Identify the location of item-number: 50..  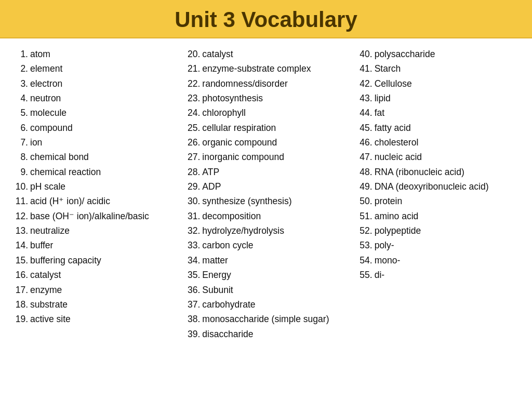
(364, 201).